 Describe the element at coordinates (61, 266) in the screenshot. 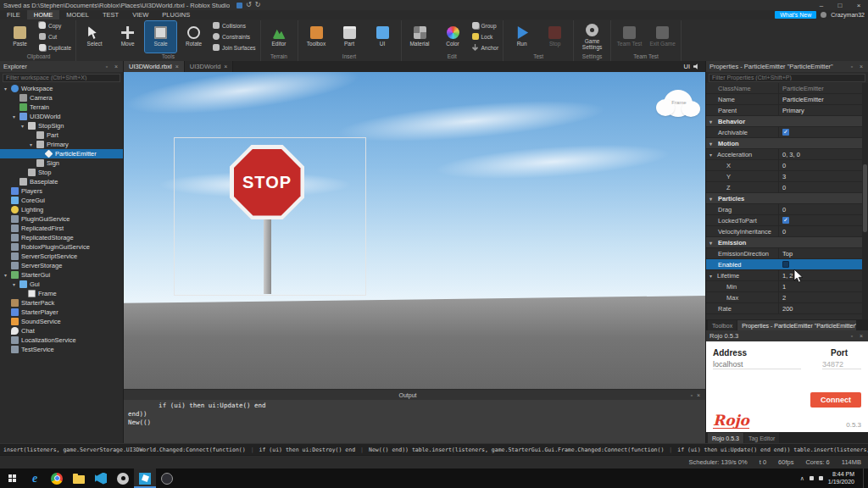

I see `tree-item-serverstorage: ServerStorage` at that location.